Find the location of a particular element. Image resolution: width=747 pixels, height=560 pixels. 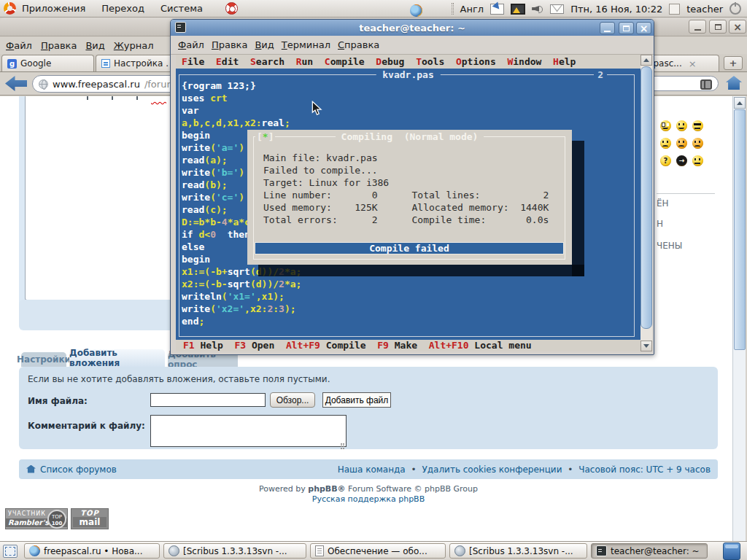

firefox-menu-Правка: Правка is located at coordinates (58, 45).